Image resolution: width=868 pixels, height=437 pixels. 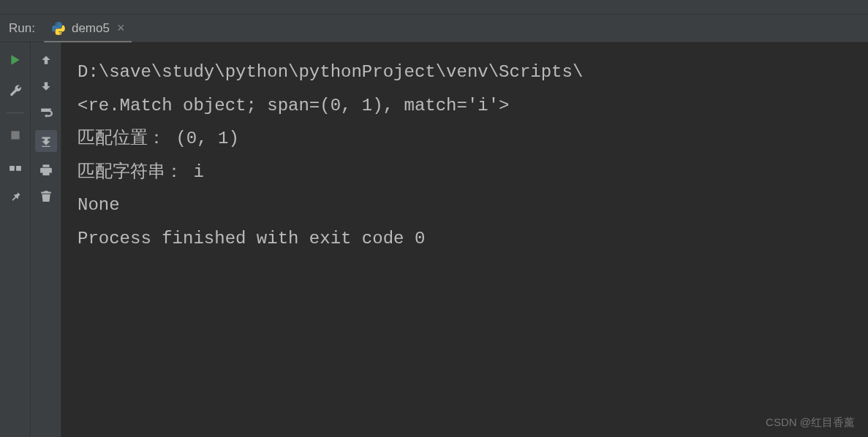 What do you see at coordinates (22, 28) in the screenshot?
I see `run-panel-label: Run:` at bounding box center [22, 28].